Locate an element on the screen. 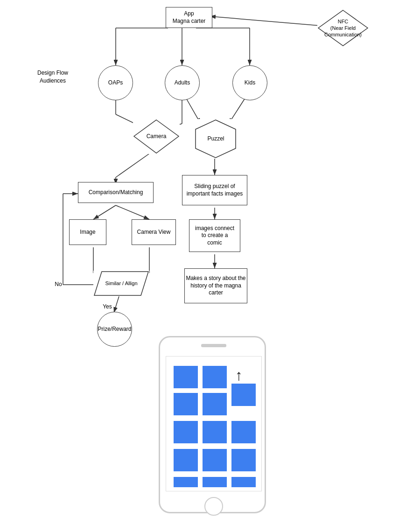 This screenshot has width=420, height=532. puzzle-tile-r3c2 is located at coordinates (215, 432).